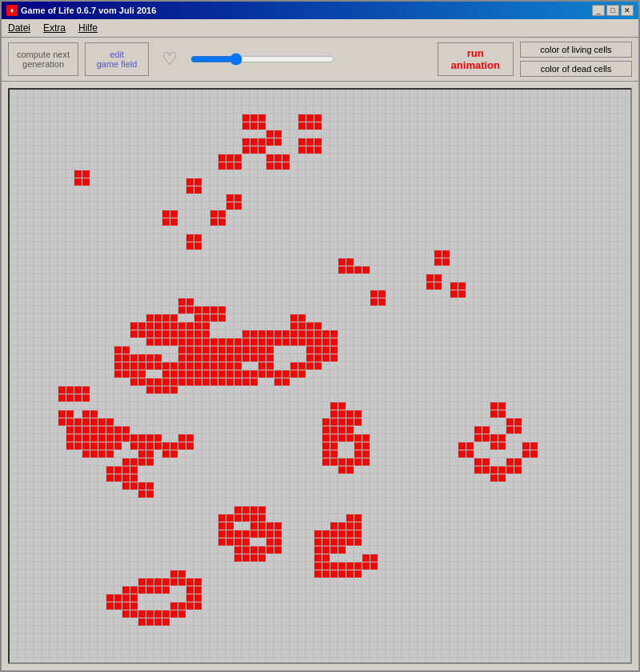 The width and height of the screenshot is (640, 672). What do you see at coordinates (82, 10) in the screenshot?
I see `title-bar-left: ♦ Game of Life 0.6.7 vom Juli 2016` at bounding box center [82, 10].